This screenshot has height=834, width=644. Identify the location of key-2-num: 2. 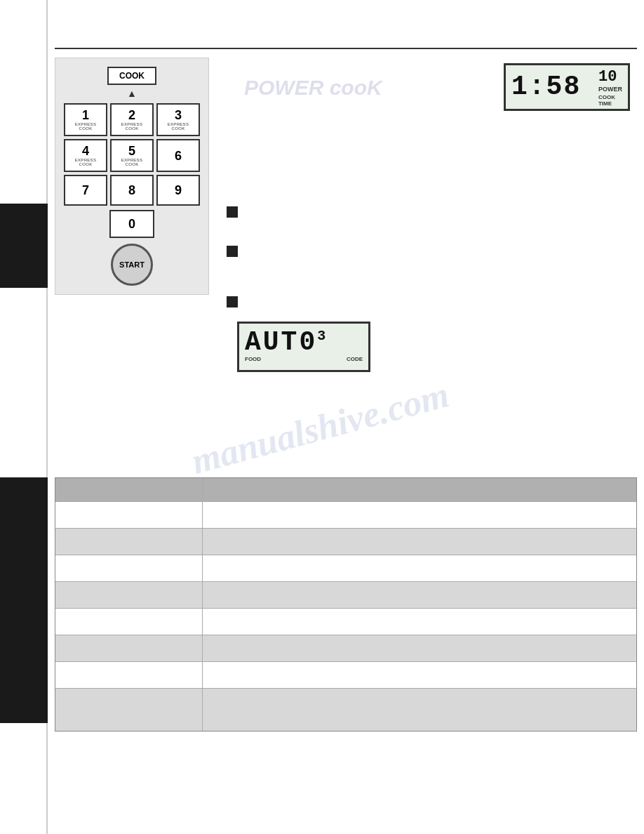
(132, 115).